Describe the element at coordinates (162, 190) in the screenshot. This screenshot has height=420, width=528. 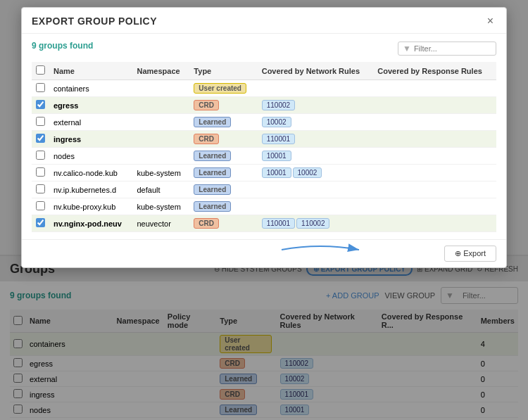
I see `row-namespace: default` at that location.